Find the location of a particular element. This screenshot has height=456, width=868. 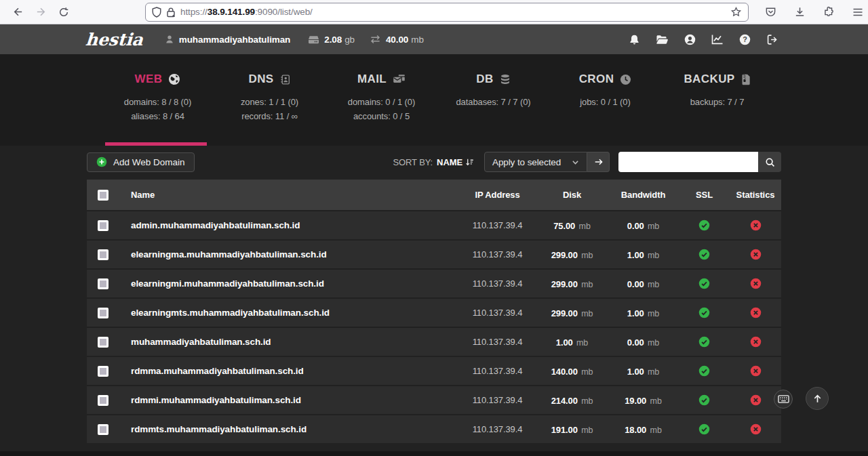

table-row: rdmma.muhammadiyahbatuliman.sch.id 110.1… is located at coordinates (434, 370).